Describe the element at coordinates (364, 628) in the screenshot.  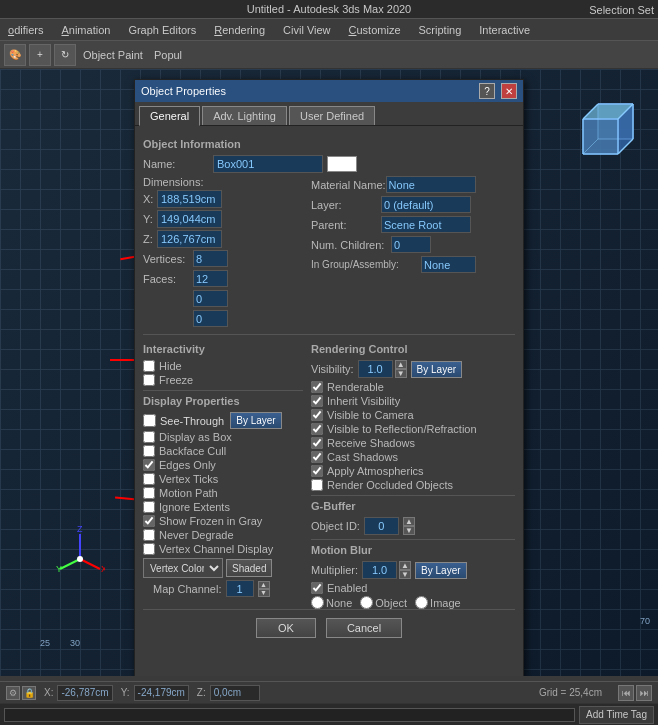
I see `cancel-button: Cancel` at that location.